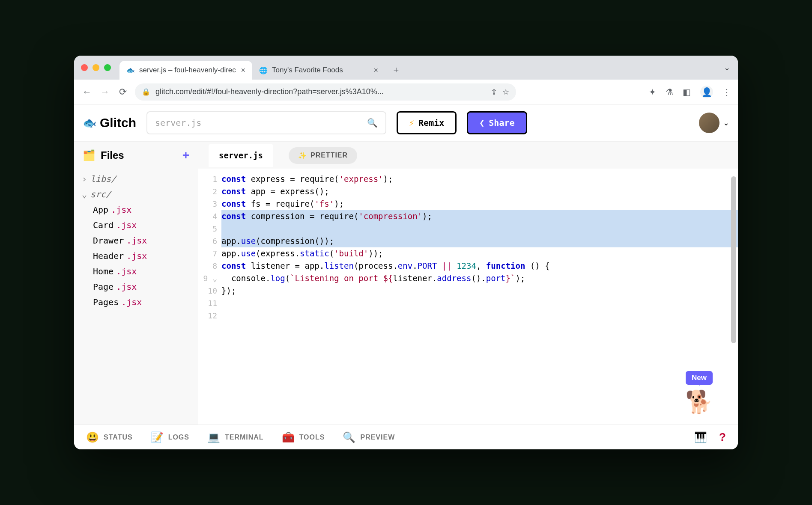 This screenshot has height=505, width=812. Describe the element at coordinates (136, 256) in the screenshot. I see `file-item: Header.jsx` at that location.